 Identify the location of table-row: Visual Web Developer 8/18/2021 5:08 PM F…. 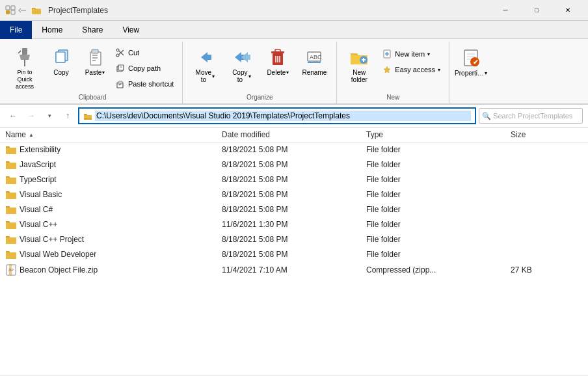
(294, 255).